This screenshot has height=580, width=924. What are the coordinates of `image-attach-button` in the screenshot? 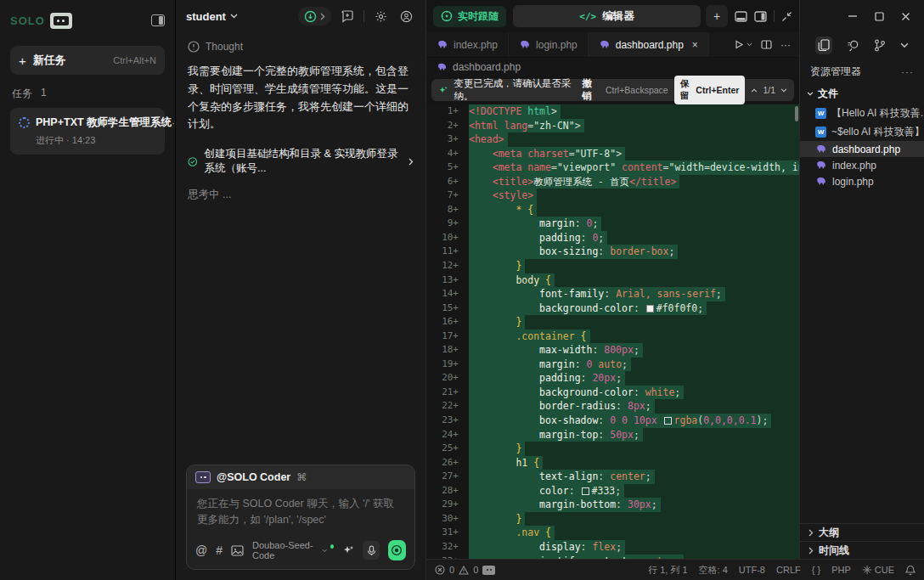 It's located at (238, 550).